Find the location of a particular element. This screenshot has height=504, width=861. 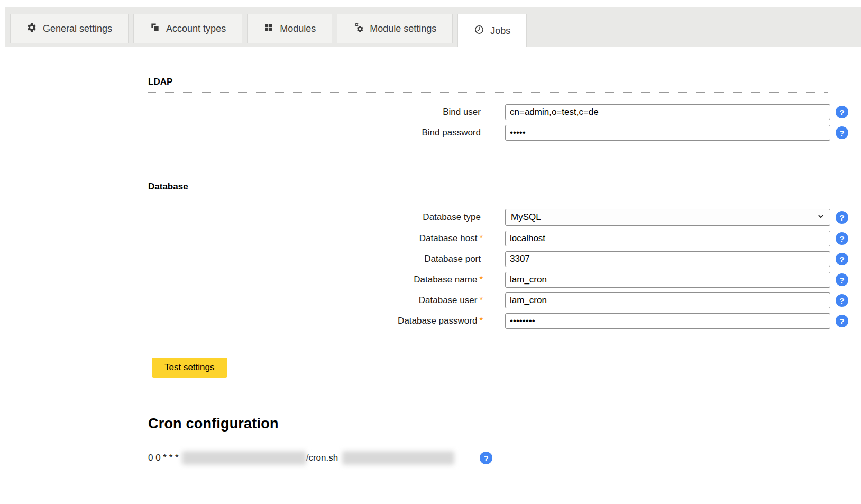

cron-script: /cron.sh is located at coordinates (322, 458).